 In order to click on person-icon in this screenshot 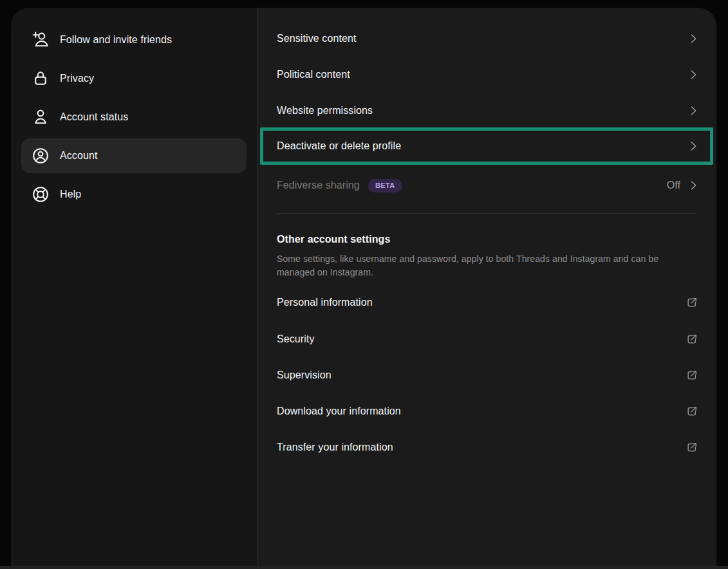, I will do `click(41, 117)`.